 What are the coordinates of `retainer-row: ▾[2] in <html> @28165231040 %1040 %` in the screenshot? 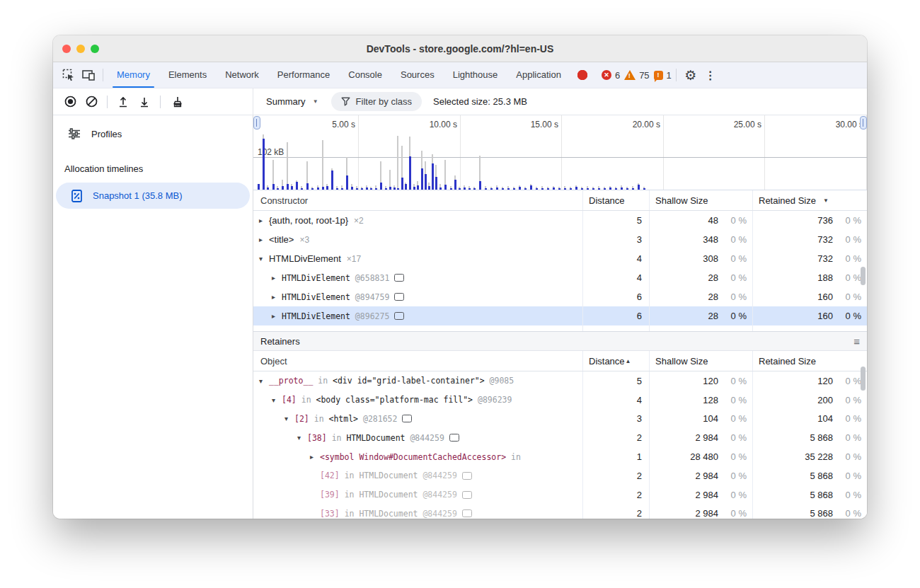 It's located at (560, 419).